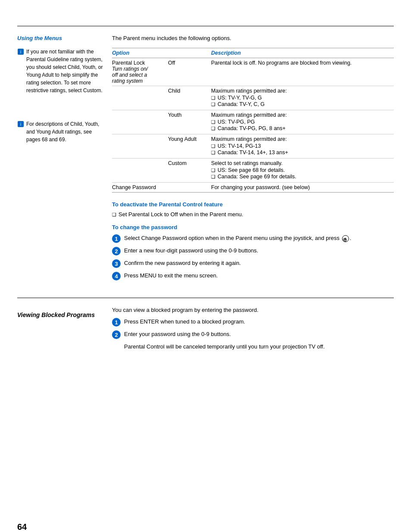 This screenshot has width=411, height=532. Describe the element at coordinates (301, 101) in the screenshot. I see `bullet-list: US: TV-Y, TV-G, G Canada: TV-Y, C, G` at that location.